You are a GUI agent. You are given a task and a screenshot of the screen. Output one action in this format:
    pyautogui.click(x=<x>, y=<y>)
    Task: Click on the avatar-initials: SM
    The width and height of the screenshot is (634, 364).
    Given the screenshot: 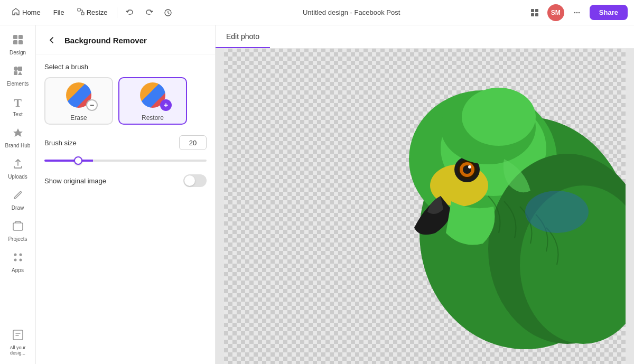 What is the action you would take?
    pyautogui.click(x=556, y=13)
    